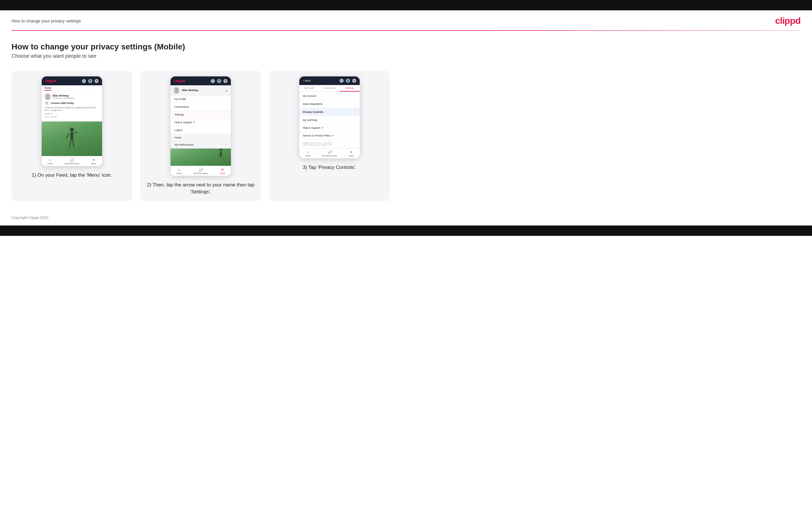 Image resolution: width=812 pixels, height=507 pixels. Describe the element at coordinates (342, 81) in the screenshot. I see `search-icon-3: 🔍` at that location.